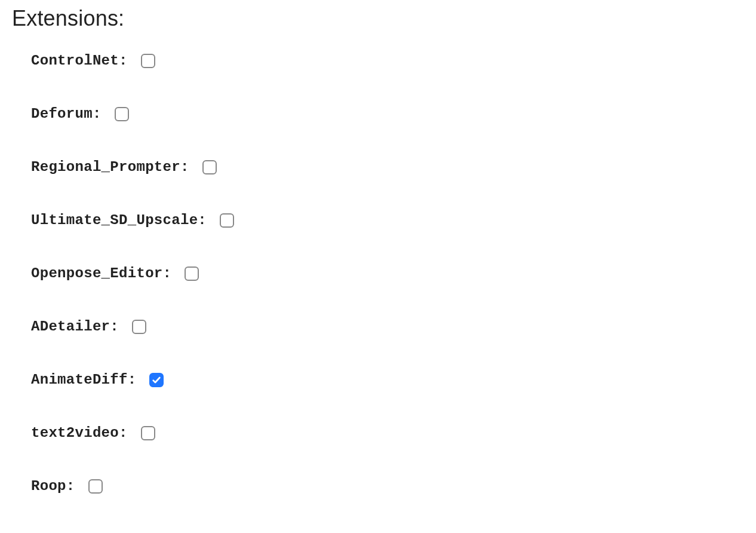 Image resolution: width=756 pixels, height=533 pixels. What do you see at coordinates (79, 61) in the screenshot?
I see `extension-label: ControlNet:` at bounding box center [79, 61].